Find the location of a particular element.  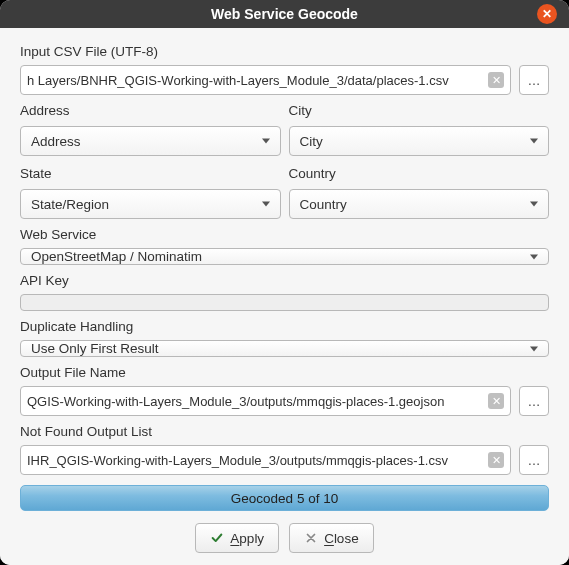

progress-bar: Geocoded 5 of 10 is located at coordinates (284, 498).